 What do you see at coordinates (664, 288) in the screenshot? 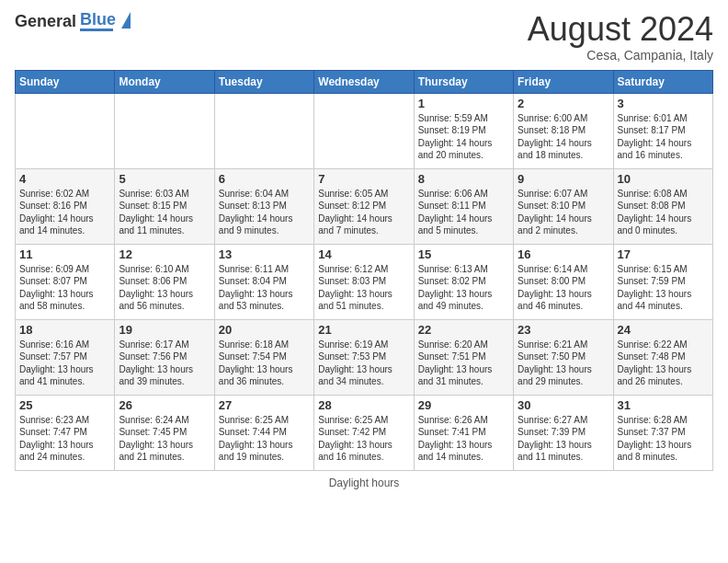
I see `day-info: Sunrise: 6:15 AM Sunset: 7:59 PM Dayligh…` at bounding box center [664, 288].